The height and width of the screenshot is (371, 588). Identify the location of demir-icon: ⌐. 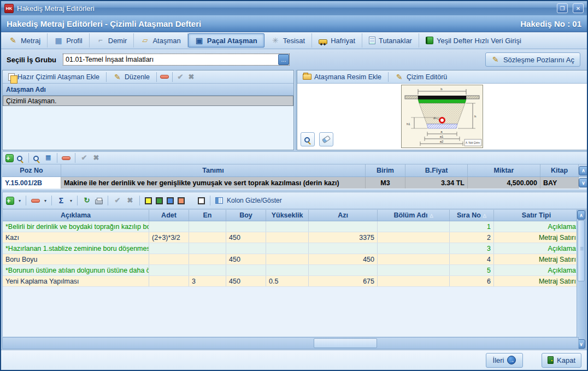
(101, 40).